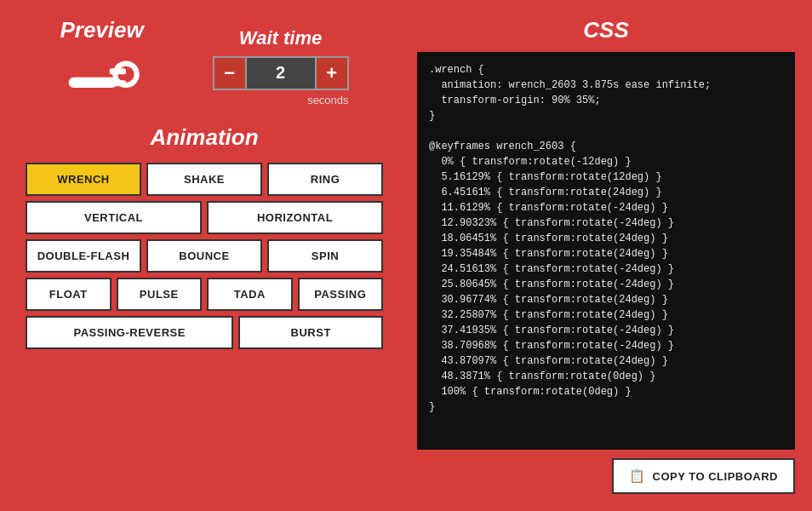 The width and height of the screenshot is (812, 511). Describe the element at coordinates (204, 256) in the screenshot. I see `anim-btn-bounce: BOUNCE` at that location.